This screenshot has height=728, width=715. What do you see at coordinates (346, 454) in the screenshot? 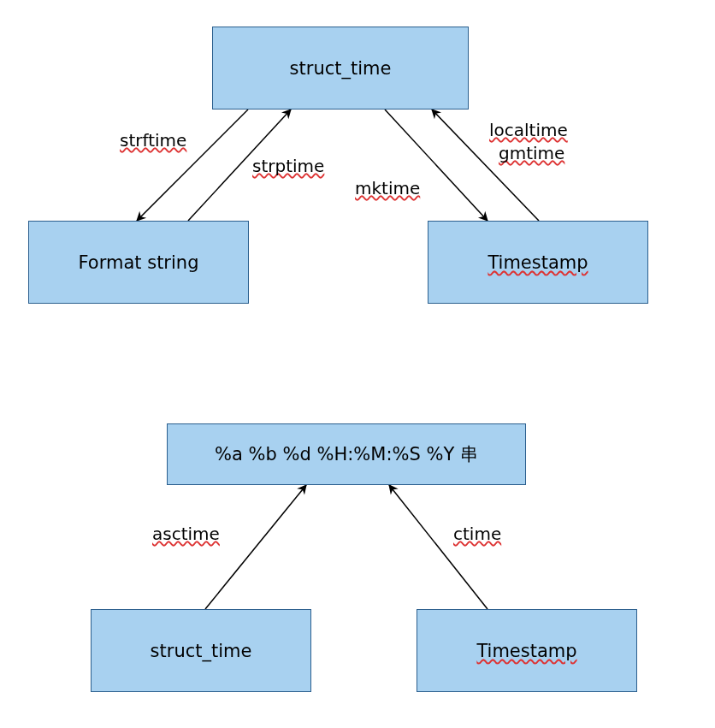
I see `node-format-pattern: %a %b %d %H:%M:%S %Y 串` at bounding box center [346, 454].